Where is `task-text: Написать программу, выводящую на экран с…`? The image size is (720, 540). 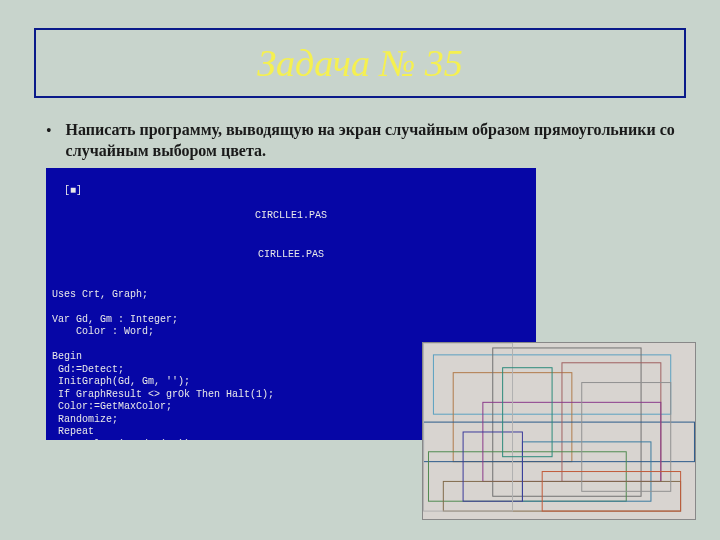 task-text: Написать программу, выводящую на экран с… is located at coordinates (376, 141).